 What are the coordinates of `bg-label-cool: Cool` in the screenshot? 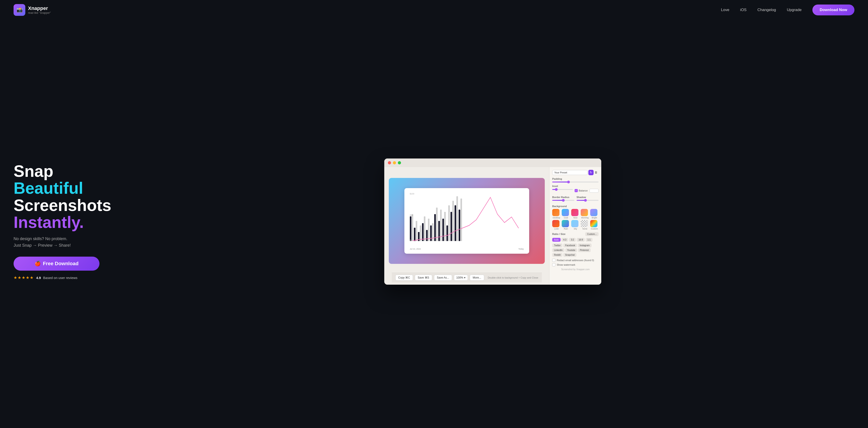 It's located at (566, 218).